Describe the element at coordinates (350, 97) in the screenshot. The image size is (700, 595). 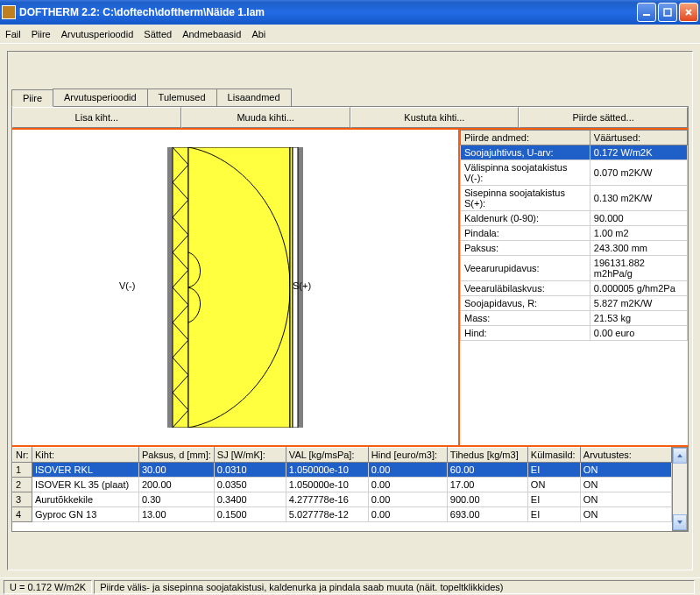
I see `tabstrip: Piire Arvutusperioodid Tulemused Lisaand…` at that location.